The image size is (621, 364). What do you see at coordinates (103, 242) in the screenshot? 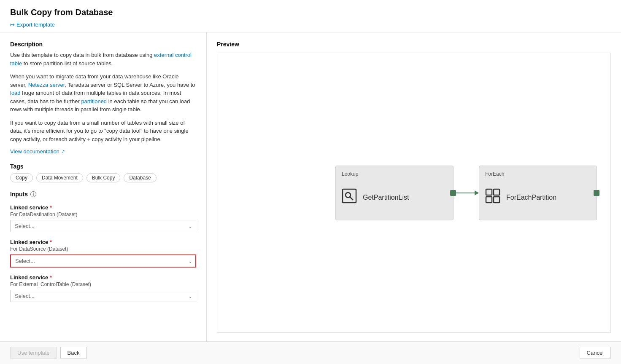
I see `linked-service-2-label: Linked service *` at bounding box center [103, 242].